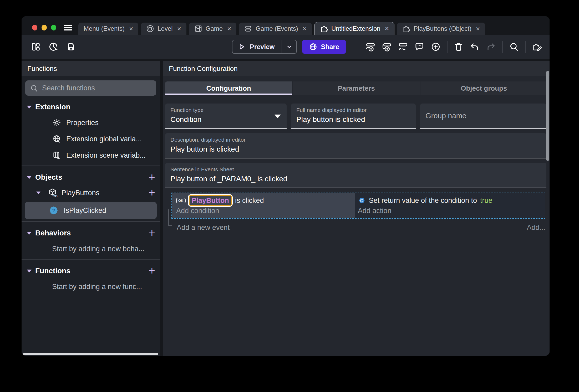  Describe the element at coordinates (91, 193) in the screenshot. I see `sidebar-item-playbuttons: 2D PlayButtons +` at that location.